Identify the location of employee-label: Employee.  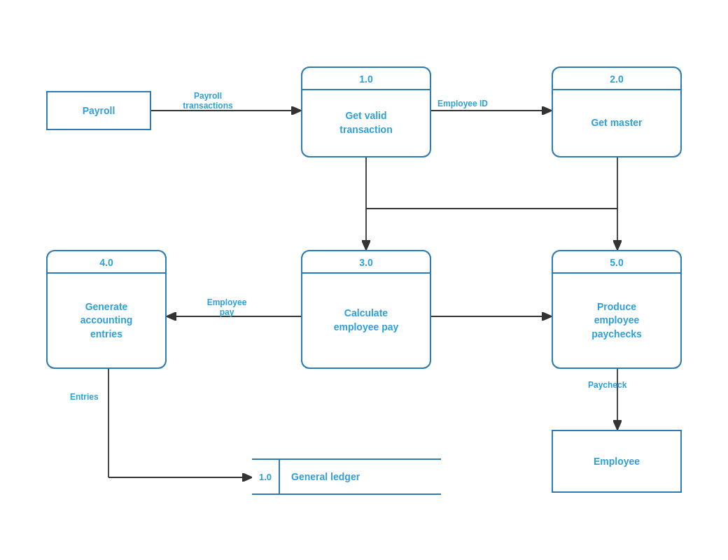
(617, 461).